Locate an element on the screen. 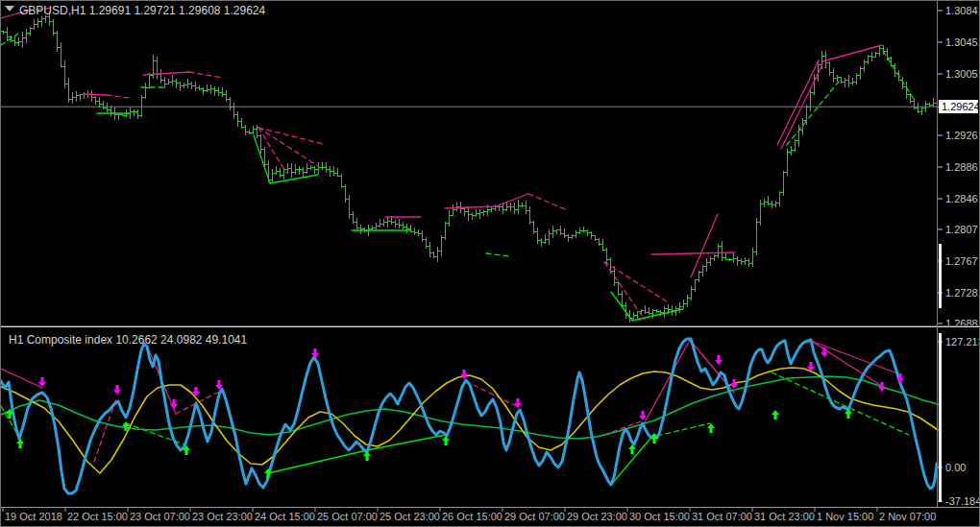  indicator-scale-indicator is located at coordinates (940, 418).